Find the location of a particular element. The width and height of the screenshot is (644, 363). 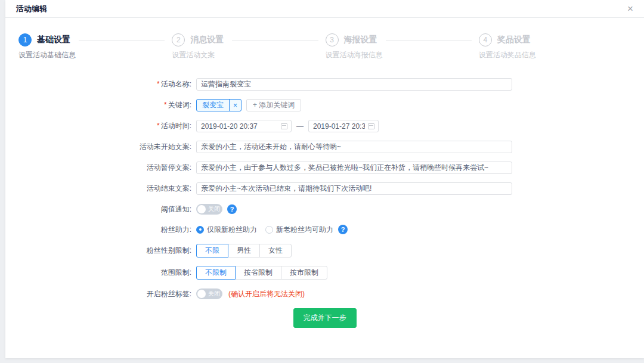

step-prize-settings: 4 奖品设置 设置活动奖品信息 is located at coordinates (556, 46).